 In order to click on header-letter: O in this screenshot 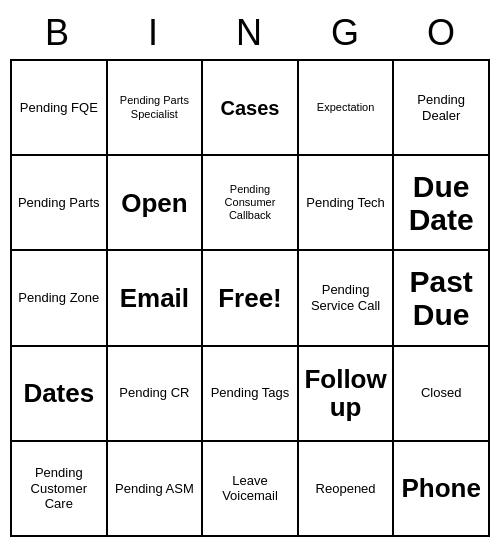, I will do `click(442, 33)`.